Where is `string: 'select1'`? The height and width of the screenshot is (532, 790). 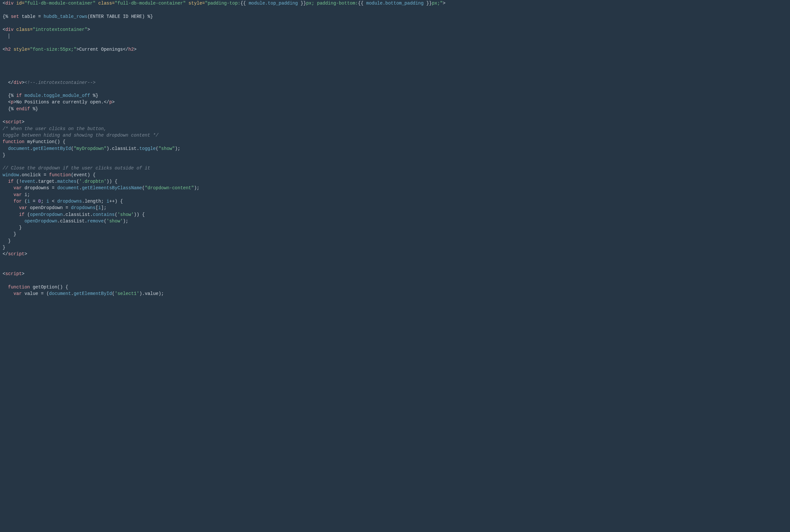
string: 'select1' is located at coordinates (127, 294).